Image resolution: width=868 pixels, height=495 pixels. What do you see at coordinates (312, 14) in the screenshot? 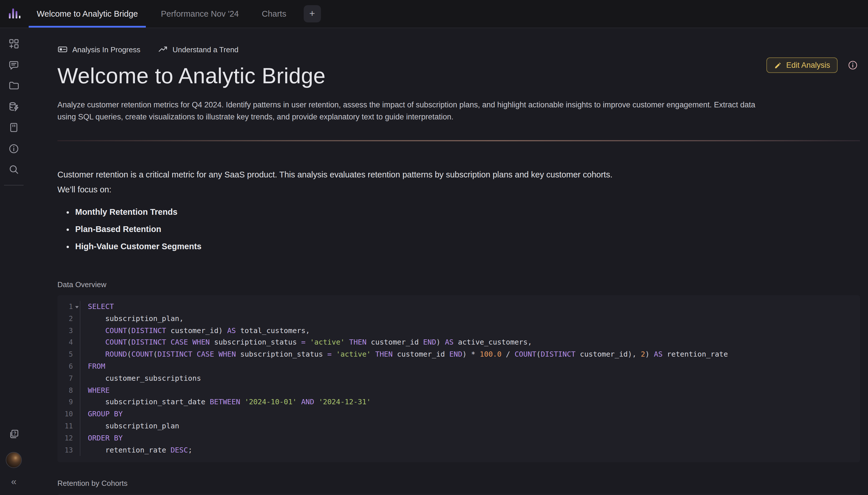
I see `new-tab-button: +` at bounding box center [312, 14].